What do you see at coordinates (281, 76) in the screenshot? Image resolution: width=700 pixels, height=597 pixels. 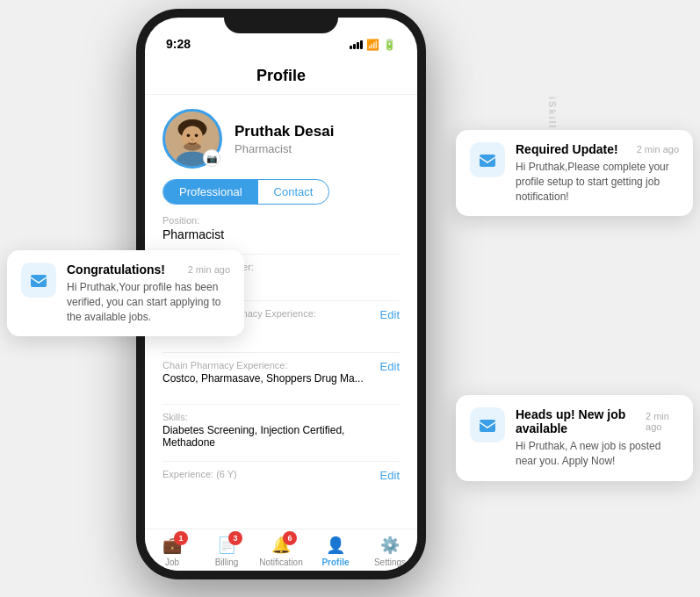 I see `page-title: Profile` at bounding box center [281, 76].